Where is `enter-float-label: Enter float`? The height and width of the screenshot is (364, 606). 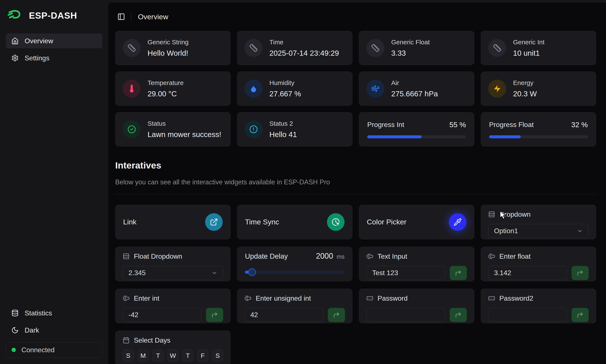
enter-float-label: Enter float is located at coordinates (515, 256).